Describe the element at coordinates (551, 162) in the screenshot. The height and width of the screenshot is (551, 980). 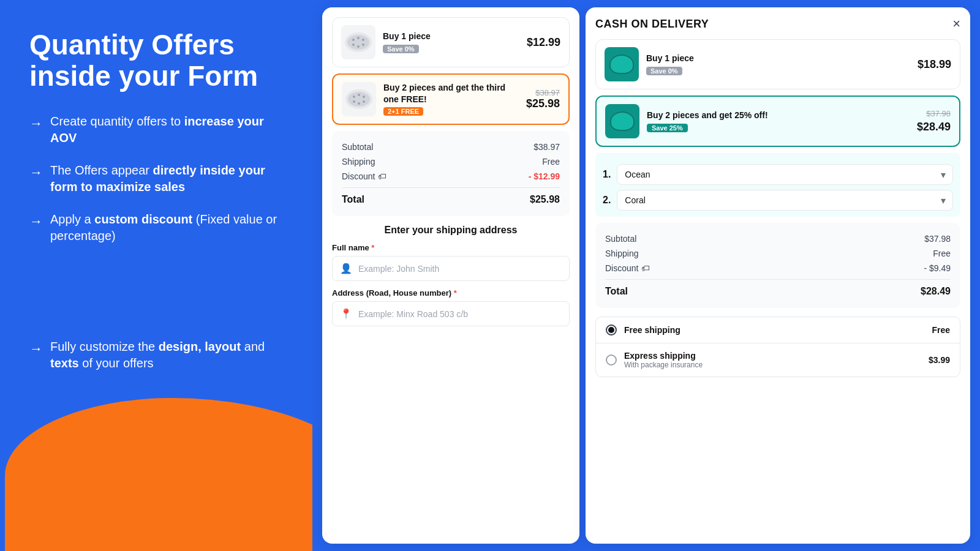
I see `shipping-value: Free` at that location.